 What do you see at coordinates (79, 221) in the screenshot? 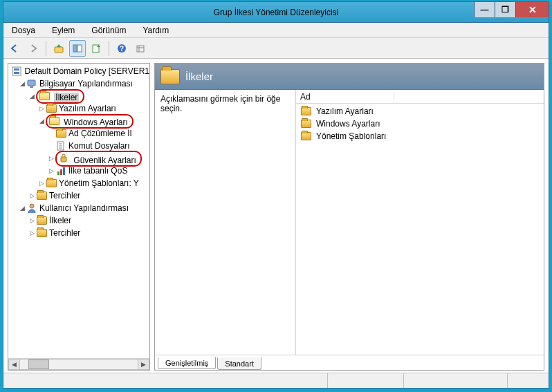
I see `tree-k-ilkeler: ▷ İlkeler` at bounding box center [79, 221].